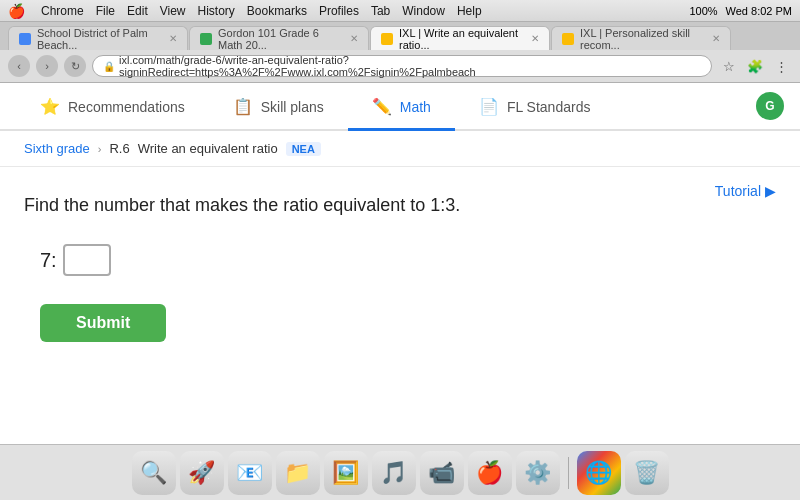 This screenshot has width=800, height=500. What do you see at coordinates (16, 11) in the screenshot?
I see `apple-menu: 🍎` at bounding box center [16, 11].